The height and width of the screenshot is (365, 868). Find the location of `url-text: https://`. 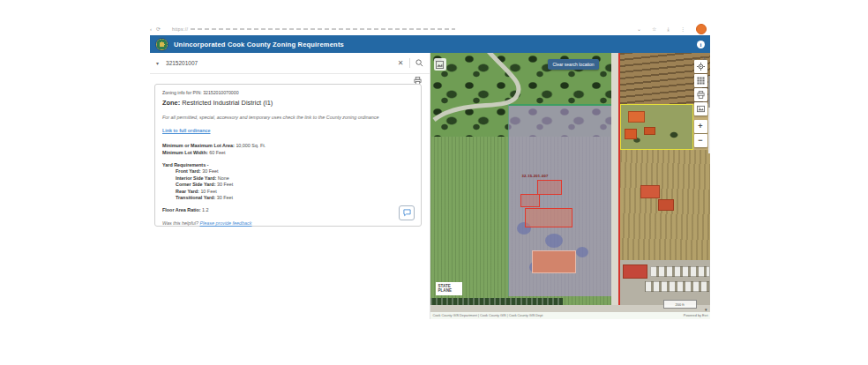

url-text: https:// is located at coordinates (180, 29).